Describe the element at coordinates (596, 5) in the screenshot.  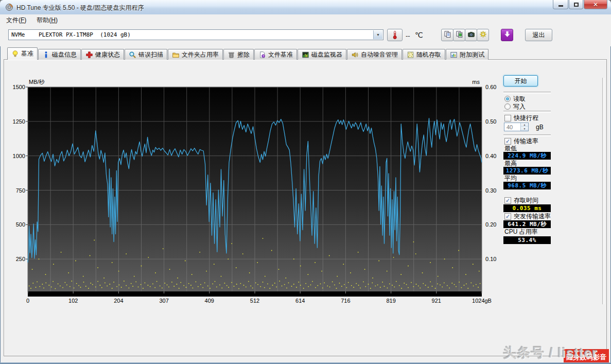
I see `close-button: ✕` at that location.